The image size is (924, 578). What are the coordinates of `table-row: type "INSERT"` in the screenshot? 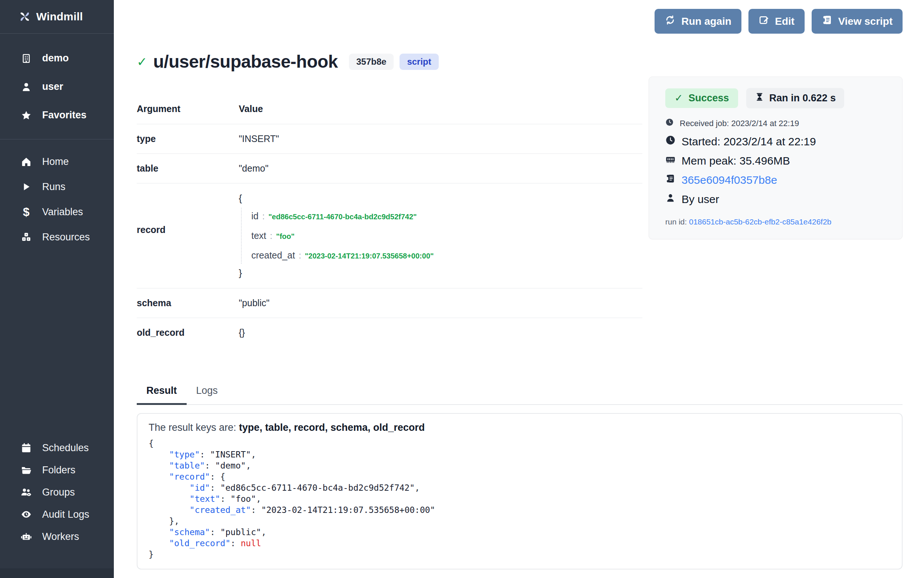 It's located at (390, 139).